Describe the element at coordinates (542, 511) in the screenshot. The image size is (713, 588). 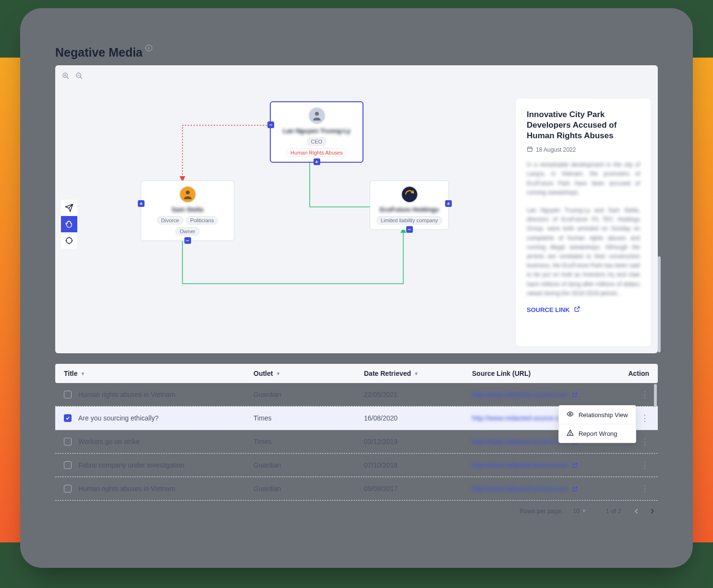
I see `rows-per-page-label: Rows per page:` at that location.